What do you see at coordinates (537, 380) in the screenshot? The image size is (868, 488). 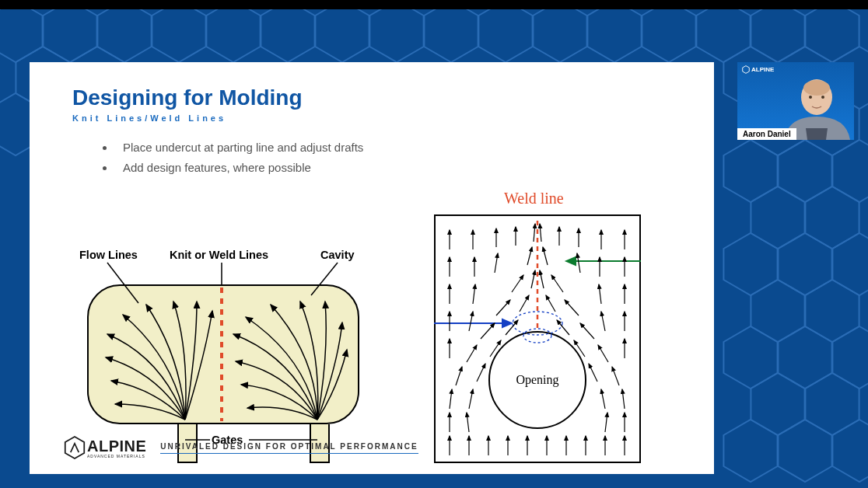 I see `opening-circle: Opening` at bounding box center [537, 380].